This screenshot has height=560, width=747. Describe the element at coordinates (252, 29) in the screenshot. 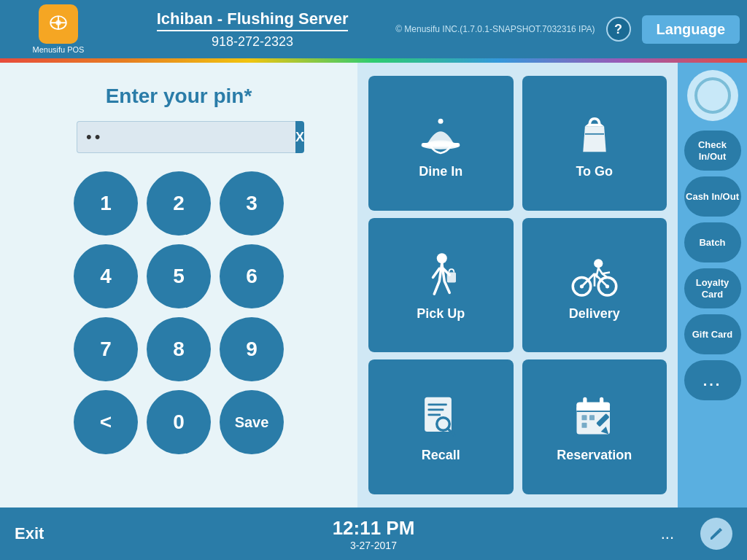

I see `header-center: Ichiban - Flushing Server 918-272-2323` at that location.